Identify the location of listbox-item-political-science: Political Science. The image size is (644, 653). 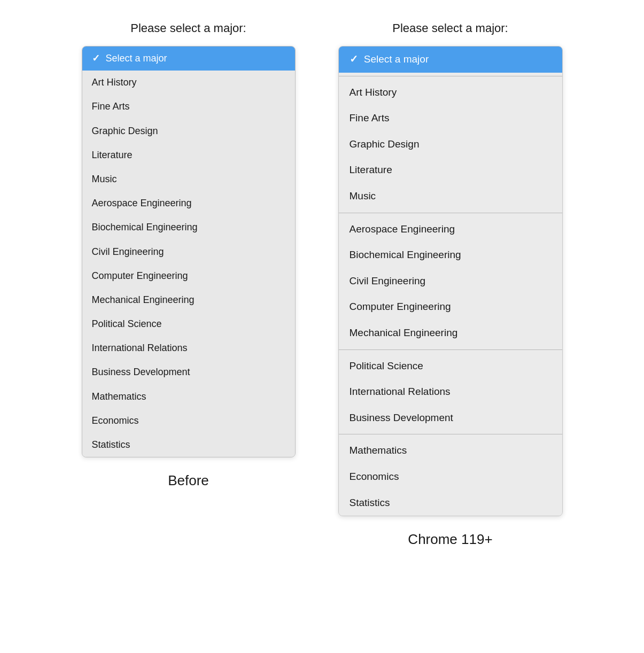
(189, 324).